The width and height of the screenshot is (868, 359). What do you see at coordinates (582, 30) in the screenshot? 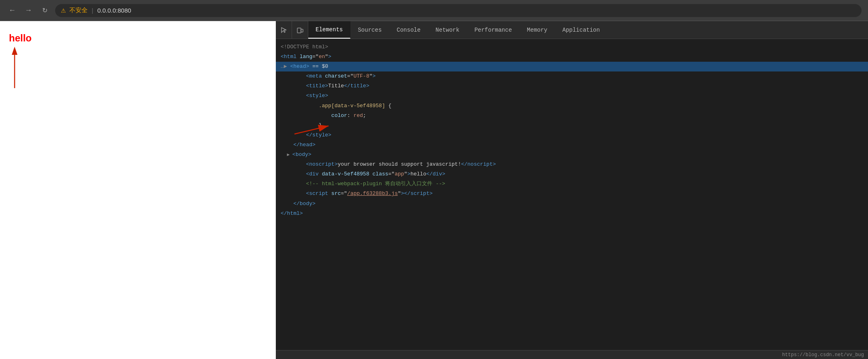
I see `tab-application: Application` at bounding box center [582, 30].